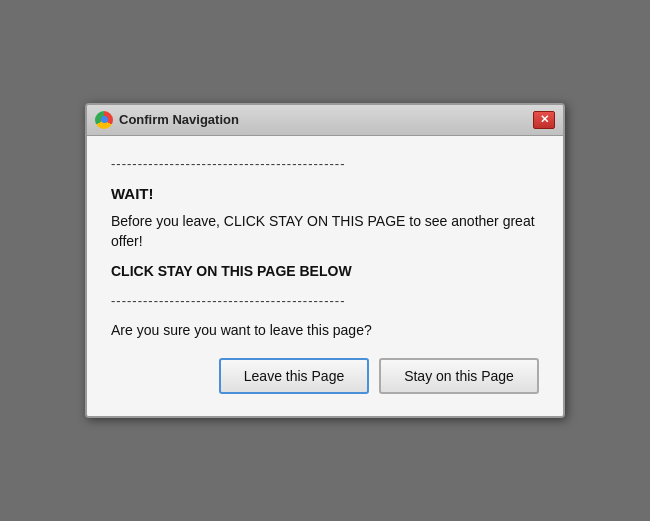  What do you see at coordinates (325, 271) in the screenshot?
I see `click-instruction: CLICK STAY ON THIS PAGE BELOW` at bounding box center [325, 271].